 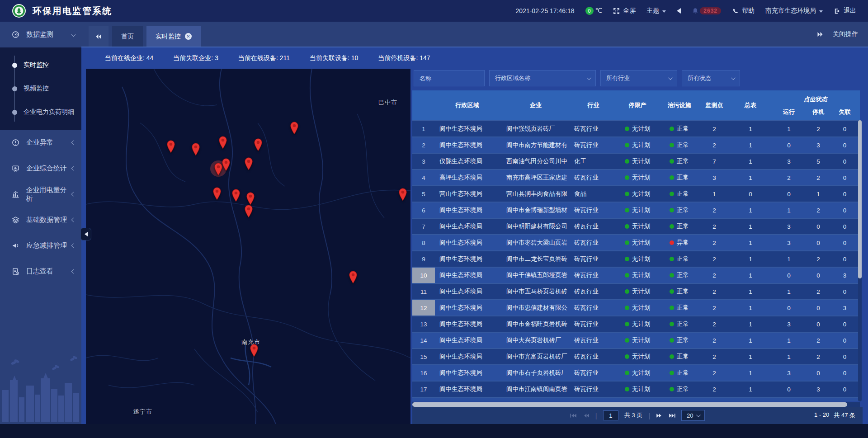 I want to click on organization-menu: 南充市生态环境局, so click(x=794, y=11).